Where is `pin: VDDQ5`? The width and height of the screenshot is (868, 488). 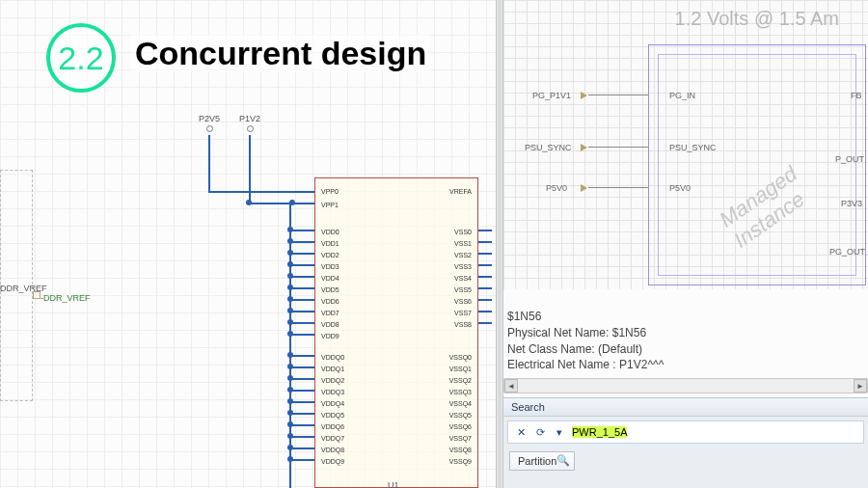 pin: VDDQ5 is located at coordinates (333, 415).